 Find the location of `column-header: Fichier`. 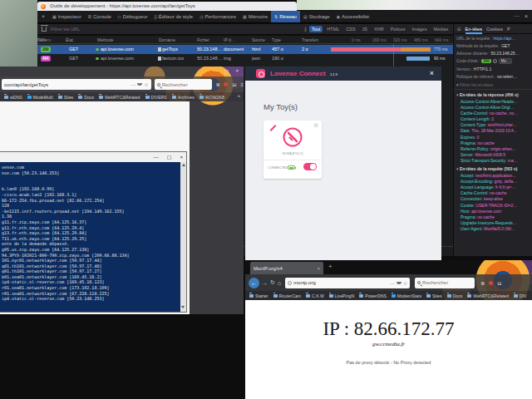

column-header: Fichier is located at coordinates (203, 40).